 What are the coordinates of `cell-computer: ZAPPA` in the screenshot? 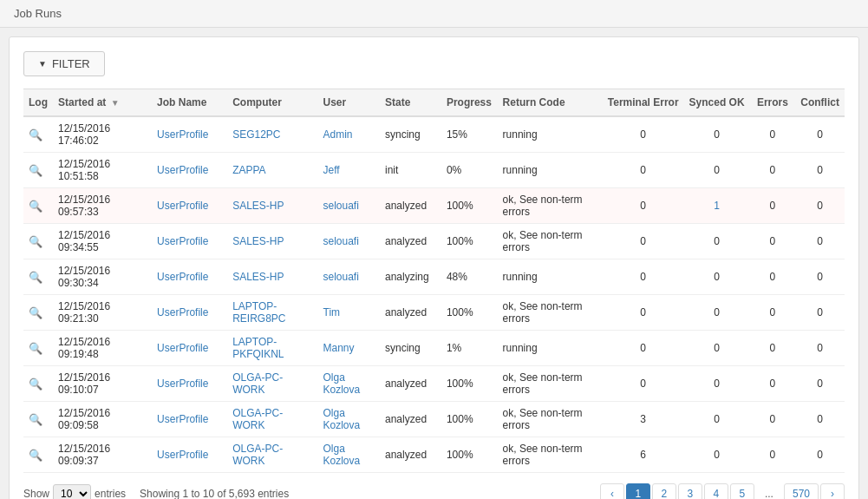 It's located at (272, 170).